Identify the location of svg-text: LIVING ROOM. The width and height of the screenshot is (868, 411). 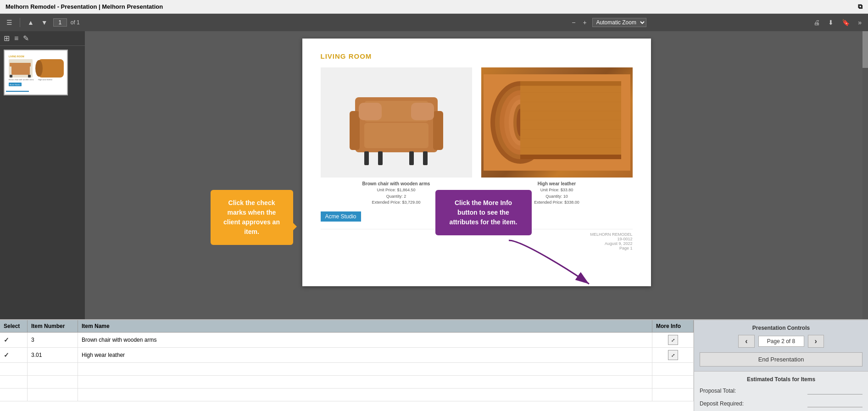
(17, 56).